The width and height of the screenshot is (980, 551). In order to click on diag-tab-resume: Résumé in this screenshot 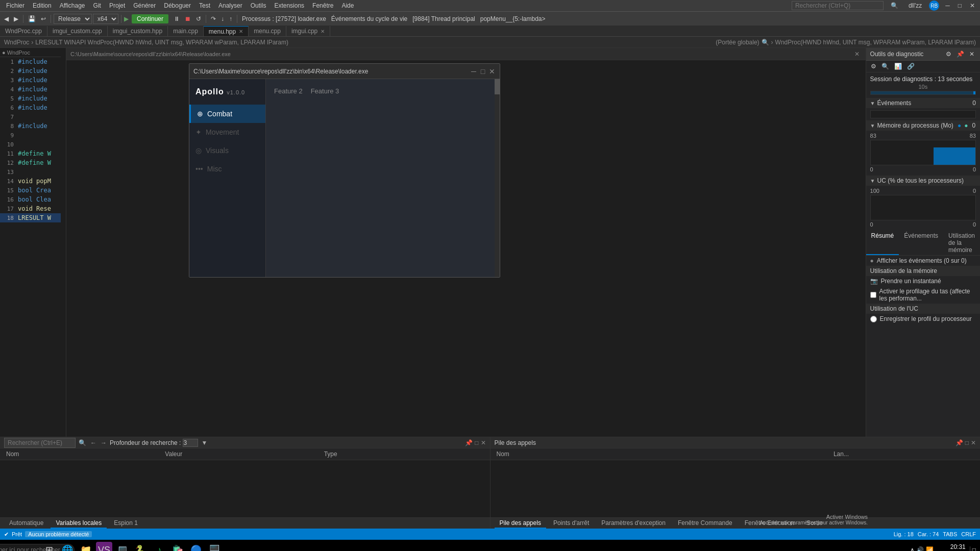, I will do `click(883, 243)`.